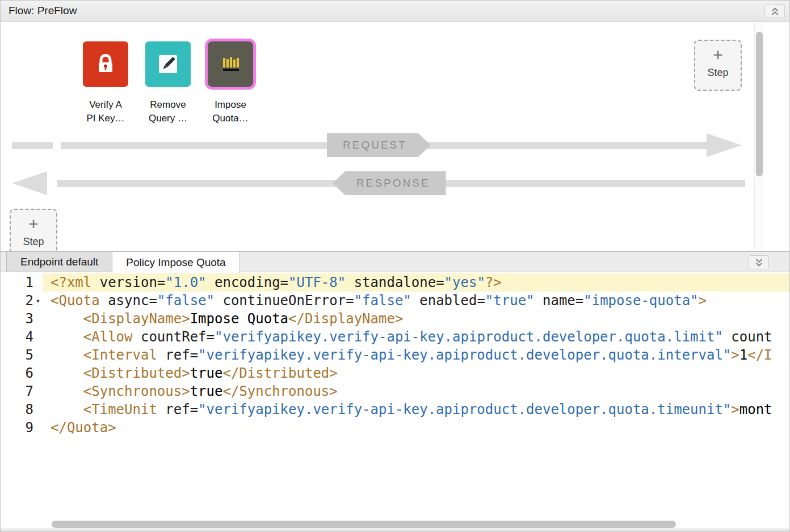 The image size is (790, 532). Describe the element at coordinates (17, 301) in the screenshot. I see `line-number: 2` at that location.